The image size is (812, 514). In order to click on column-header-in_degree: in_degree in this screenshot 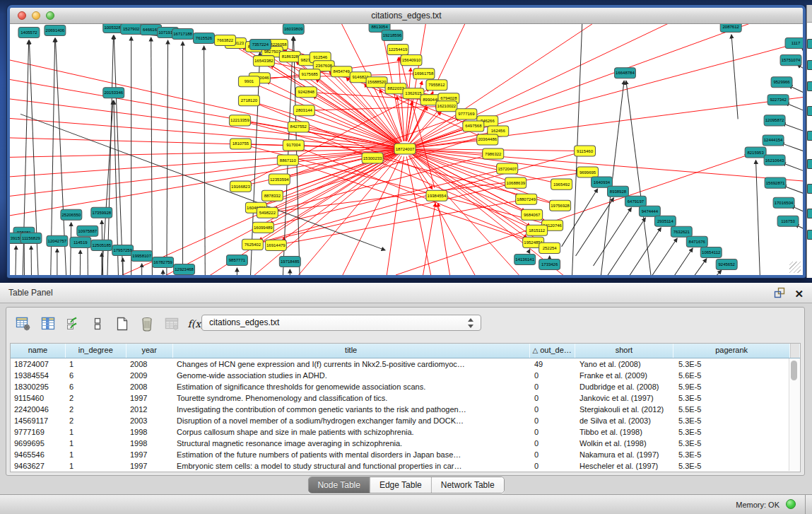, I will do `click(96, 351)`.